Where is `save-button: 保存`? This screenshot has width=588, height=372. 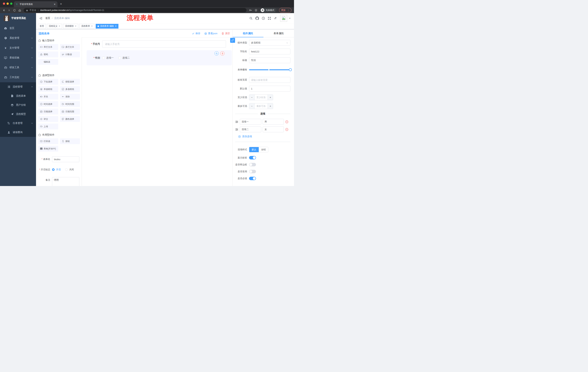
save-button: 保存 is located at coordinates (196, 33).